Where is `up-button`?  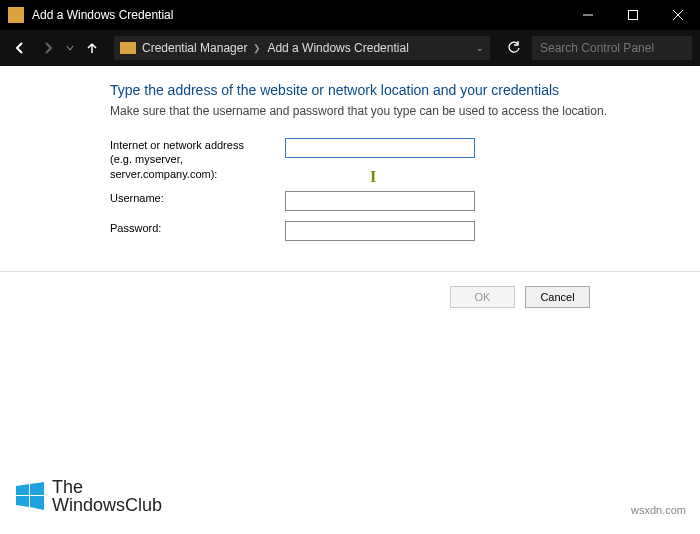
up-button is located at coordinates (92, 48).